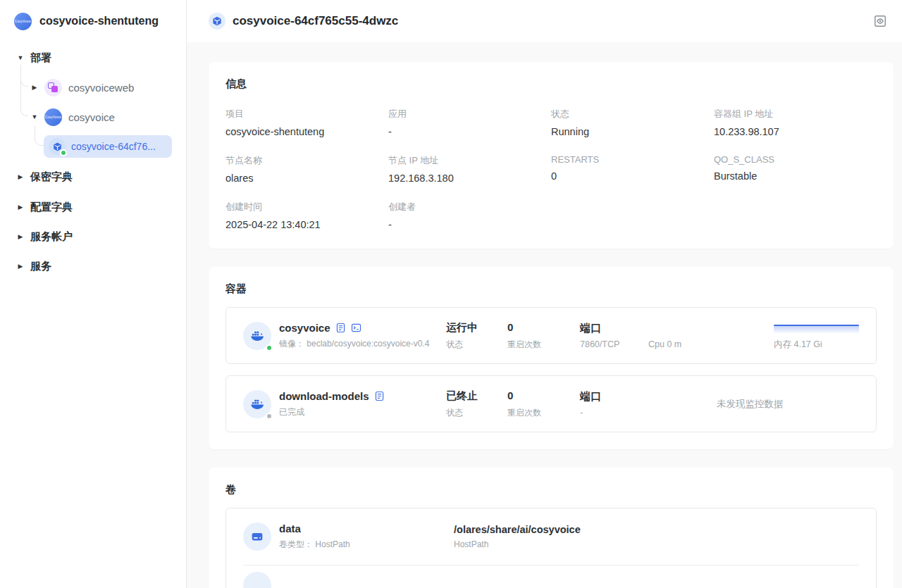 The image size is (902, 588). I want to click on page-header: cosyvoice-64cf765c55-4dwzc, so click(544, 21).